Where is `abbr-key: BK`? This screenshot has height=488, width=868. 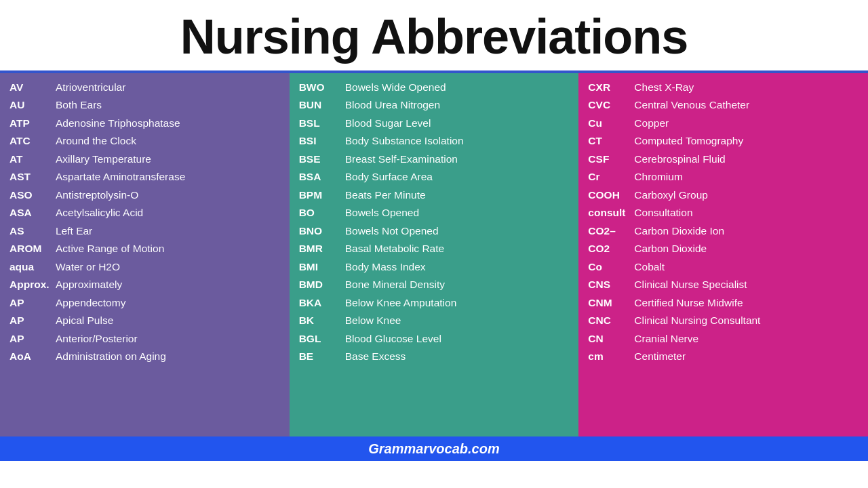
abbr-key: BK is located at coordinates (322, 321).